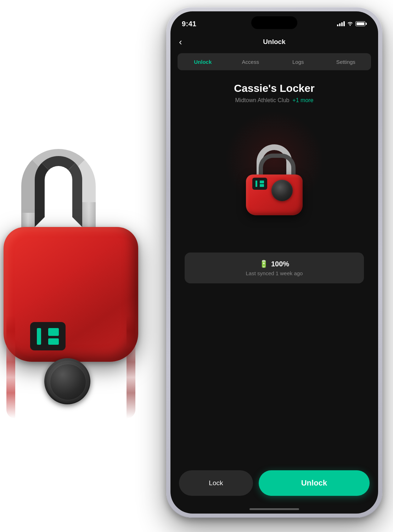 The height and width of the screenshot is (532, 393). Describe the element at coordinates (274, 93) in the screenshot. I see `lock-name-section: Cassie's Locker Midtown Athletic Club +1…` at that location.